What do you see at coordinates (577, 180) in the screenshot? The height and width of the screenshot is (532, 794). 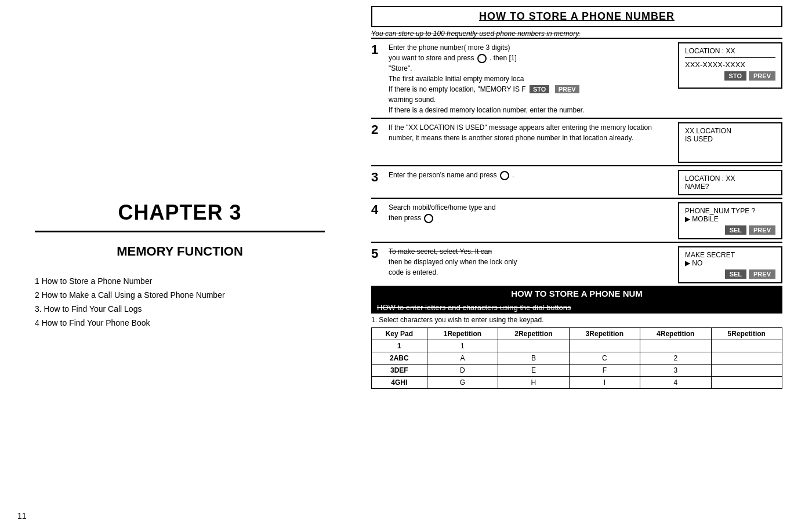 I see `step-3-section: 3 Enter the person's name and press . LO…` at bounding box center [577, 180].